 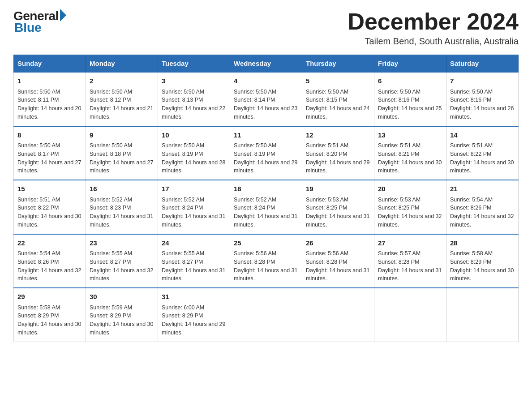 I want to click on week-row-3: 15 Sunrise: 5:51 AMSunset: 8:22 PMDaylig…, so click(x=266, y=207).